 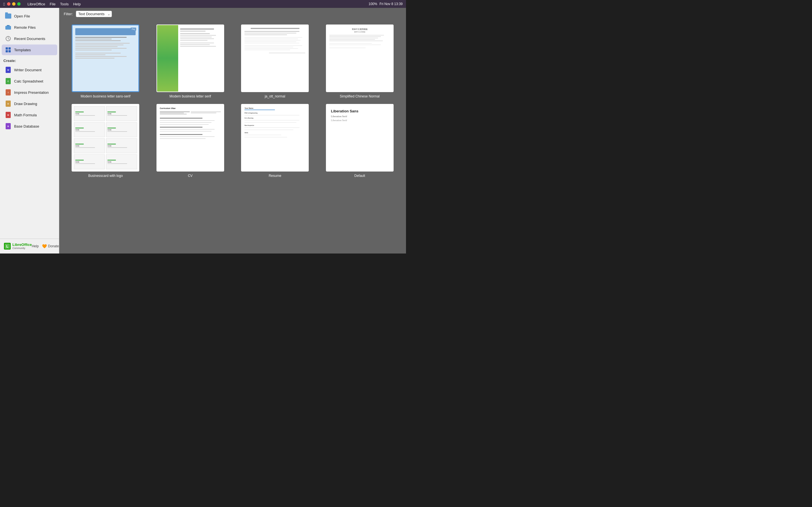 I want to click on close-button, so click(x=9, y=4).